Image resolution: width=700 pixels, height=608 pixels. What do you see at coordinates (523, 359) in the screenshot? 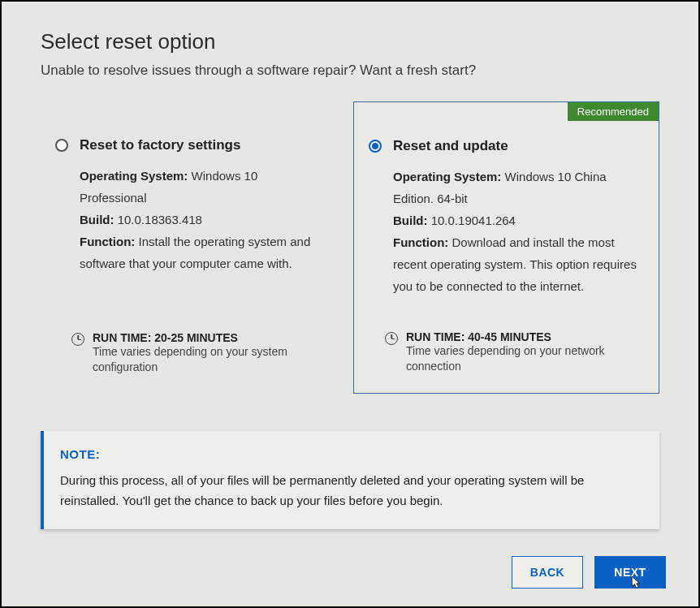
I see `runtime-subtext: Time varies depending on your network co…` at bounding box center [523, 359].